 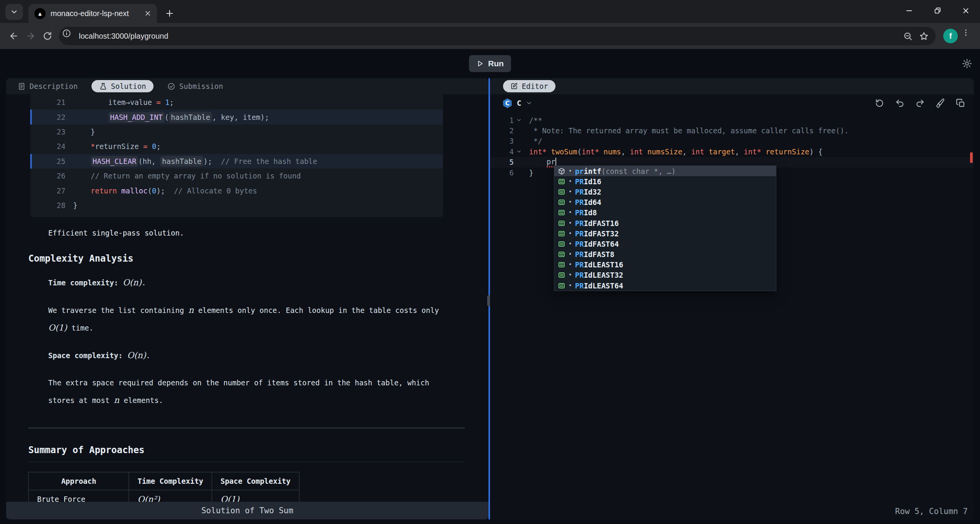 What do you see at coordinates (665, 171) in the screenshot?
I see `suggest-item-printf: •printf(const char *, …)` at bounding box center [665, 171].